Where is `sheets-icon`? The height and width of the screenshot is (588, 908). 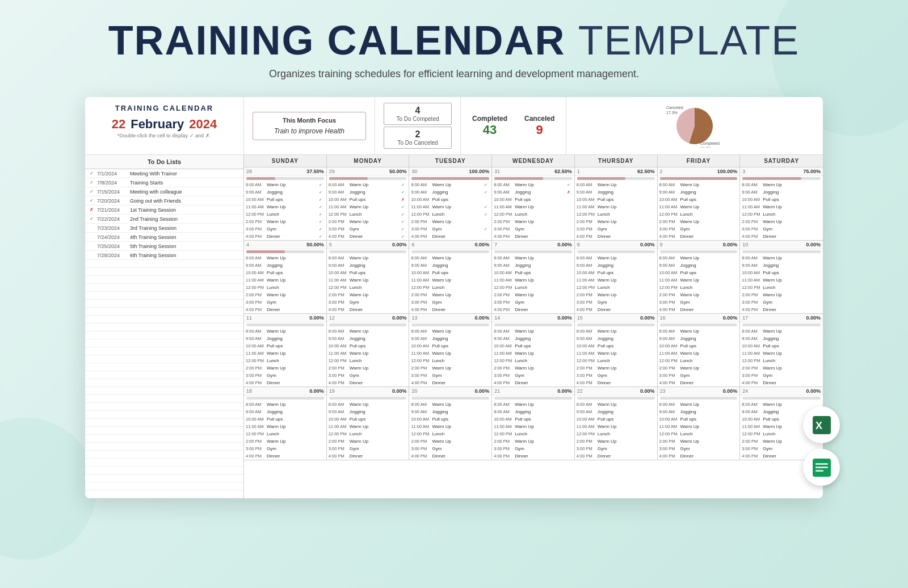
sheets-icon is located at coordinates (822, 468).